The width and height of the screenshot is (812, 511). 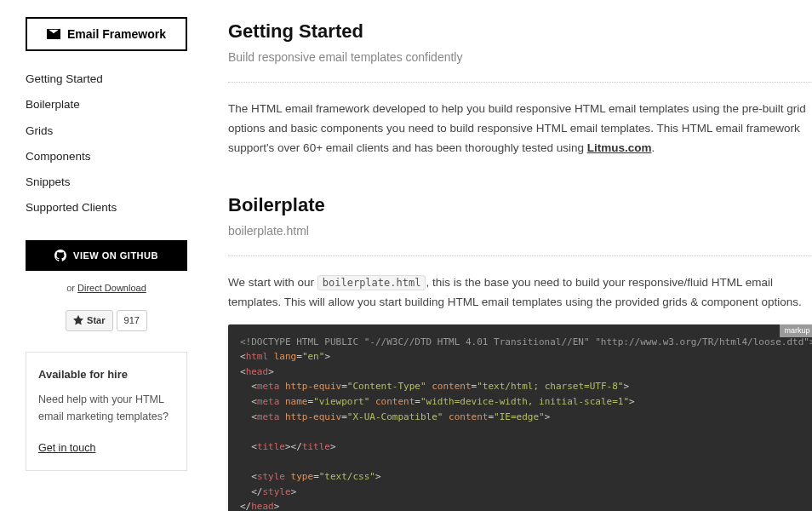 I want to click on section-subtitle: Build responsive email templates confide…, so click(x=520, y=58).